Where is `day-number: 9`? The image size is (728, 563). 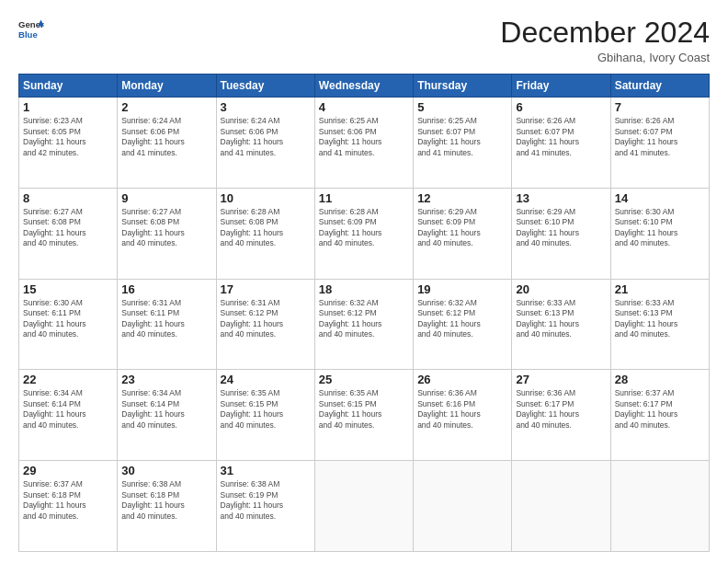 day-number: 9 is located at coordinates (166, 199).